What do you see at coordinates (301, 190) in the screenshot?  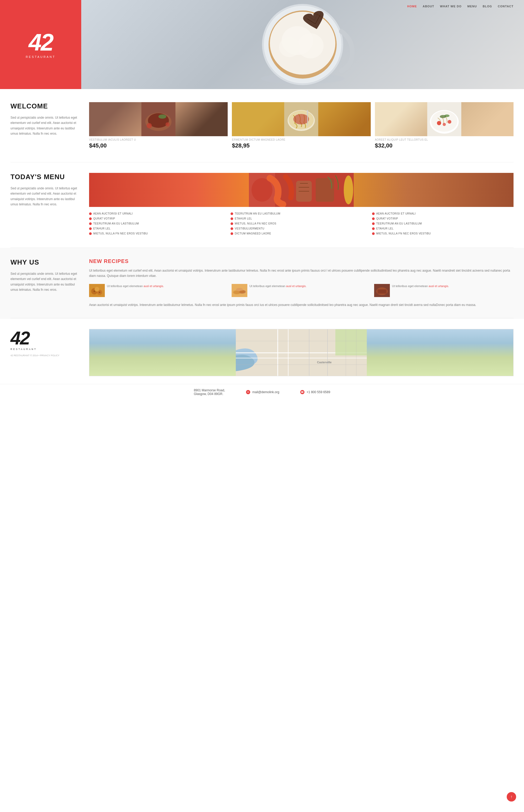 I see `menu-hero-image` at bounding box center [301, 190].